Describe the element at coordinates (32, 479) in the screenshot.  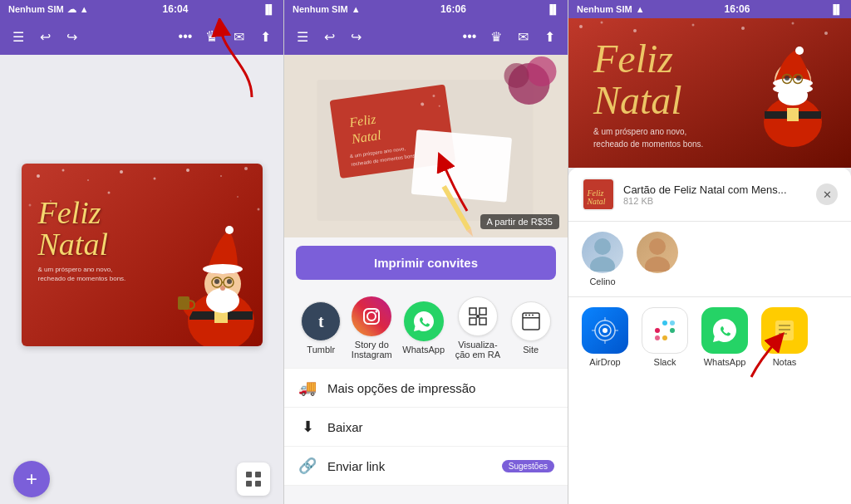
I see `plus-icon: +` at that location.